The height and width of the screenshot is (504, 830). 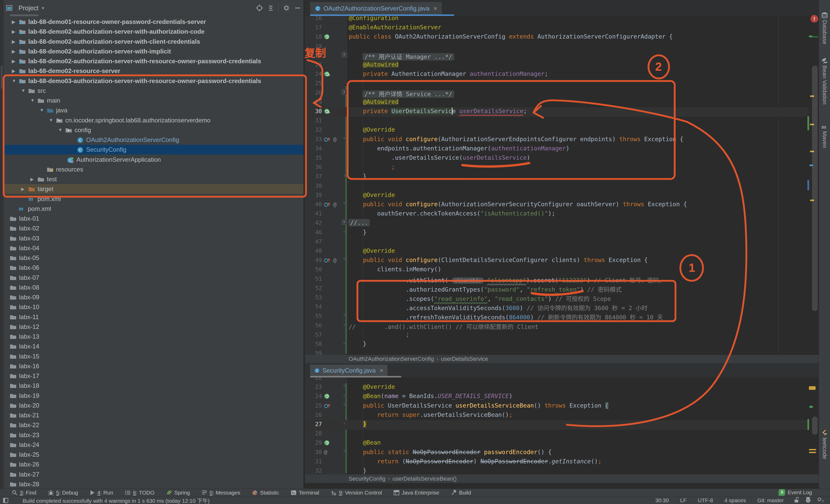 What do you see at coordinates (154, 288) in the screenshot?
I see `tree-item-labx-08: labx-08` at bounding box center [154, 288].